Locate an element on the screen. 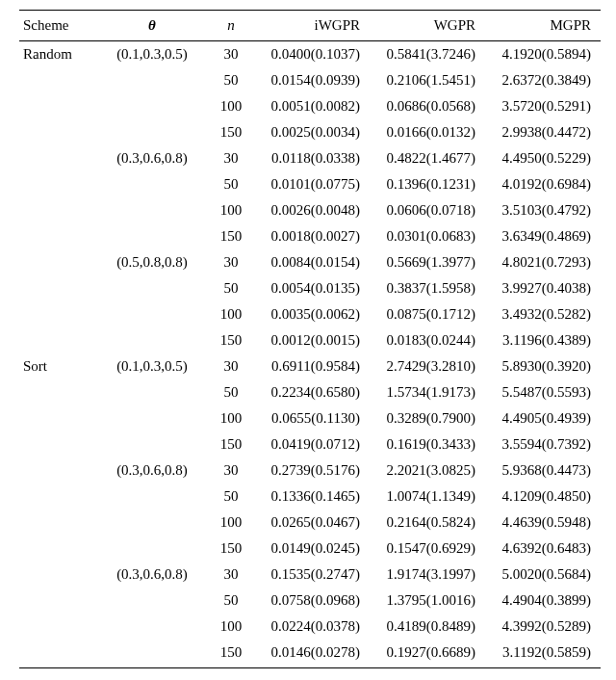 The width and height of the screenshot is (616, 680). table-row: 1000.0655(0.1130)0.3289(0.7900)4.4905(0.… is located at coordinates (310, 418).